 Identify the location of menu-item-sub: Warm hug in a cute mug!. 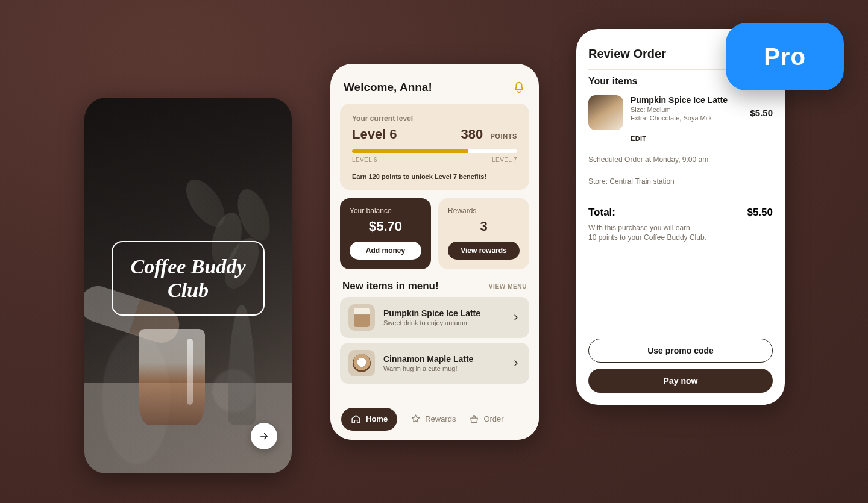
(428, 369).